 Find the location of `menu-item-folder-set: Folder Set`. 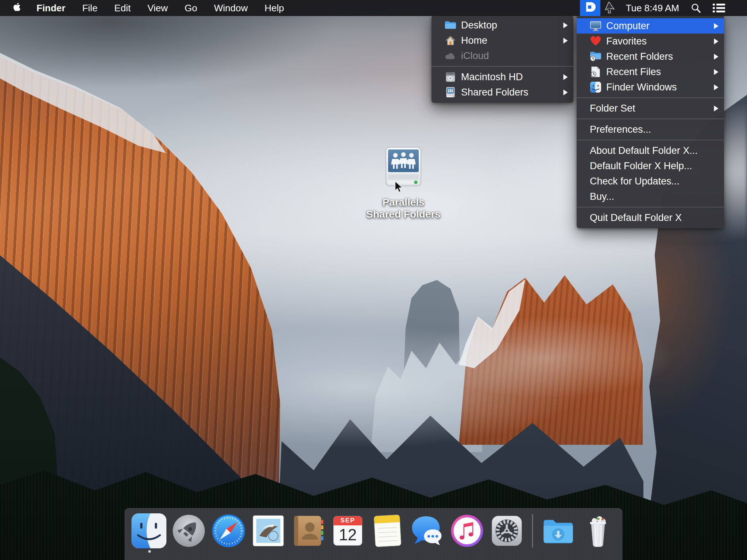

menu-item-folder-set: Folder Set is located at coordinates (650, 108).